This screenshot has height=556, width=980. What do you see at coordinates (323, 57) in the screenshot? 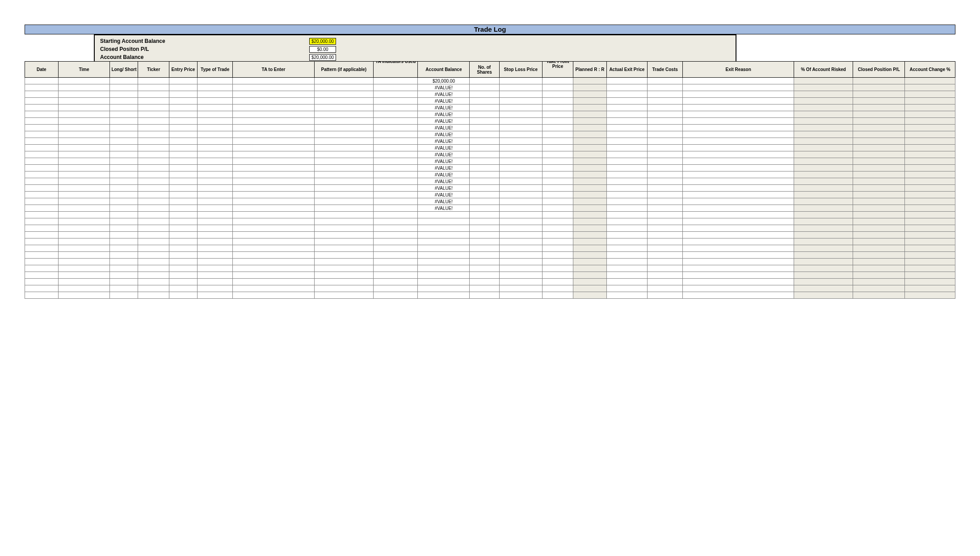
I see `summary-value-balance: $20,000.00` at bounding box center [323, 57].